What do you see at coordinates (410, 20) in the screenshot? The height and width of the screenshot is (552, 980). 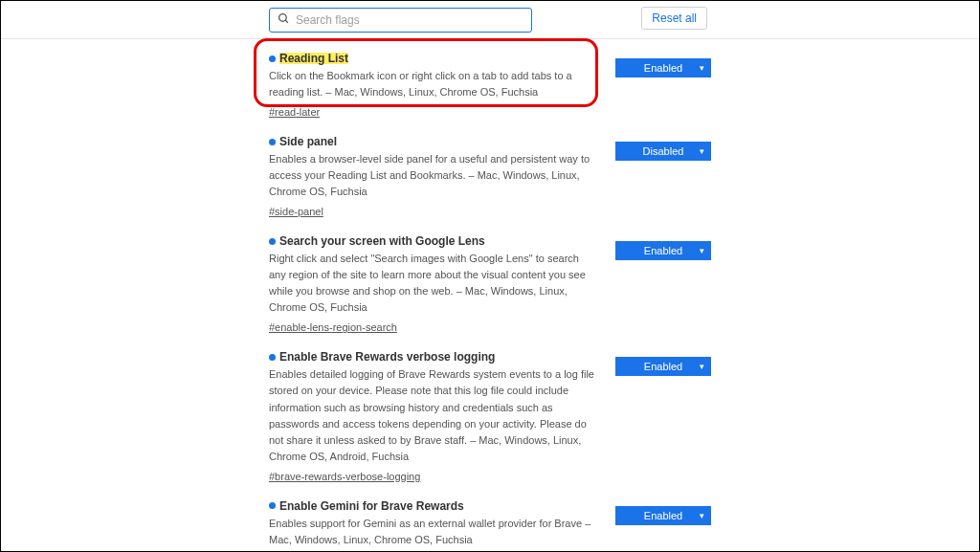 I see `search-input` at bounding box center [410, 20].